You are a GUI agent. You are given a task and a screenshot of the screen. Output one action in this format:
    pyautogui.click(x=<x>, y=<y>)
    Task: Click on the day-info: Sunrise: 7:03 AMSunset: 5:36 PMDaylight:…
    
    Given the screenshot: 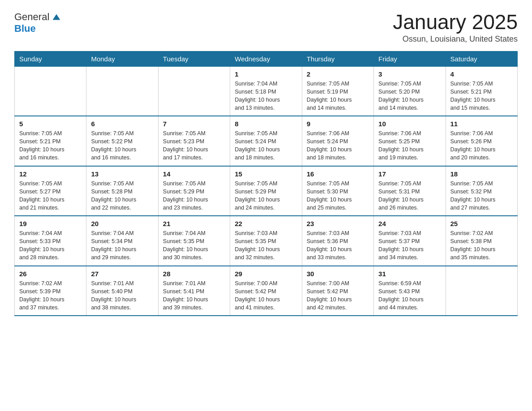 What is the action you would take?
    pyautogui.click(x=338, y=245)
    